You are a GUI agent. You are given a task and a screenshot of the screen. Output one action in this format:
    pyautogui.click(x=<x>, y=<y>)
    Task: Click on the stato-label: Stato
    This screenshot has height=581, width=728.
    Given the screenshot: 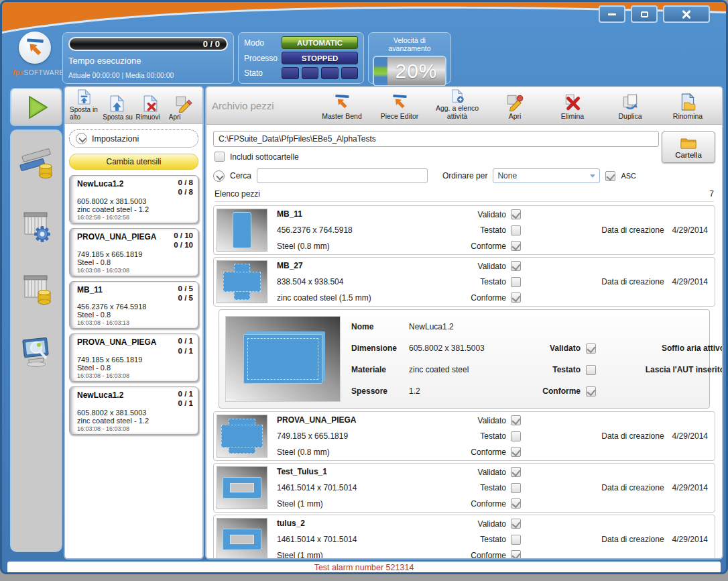 What is the action you would take?
    pyautogui.click(x=263, y=73)
    